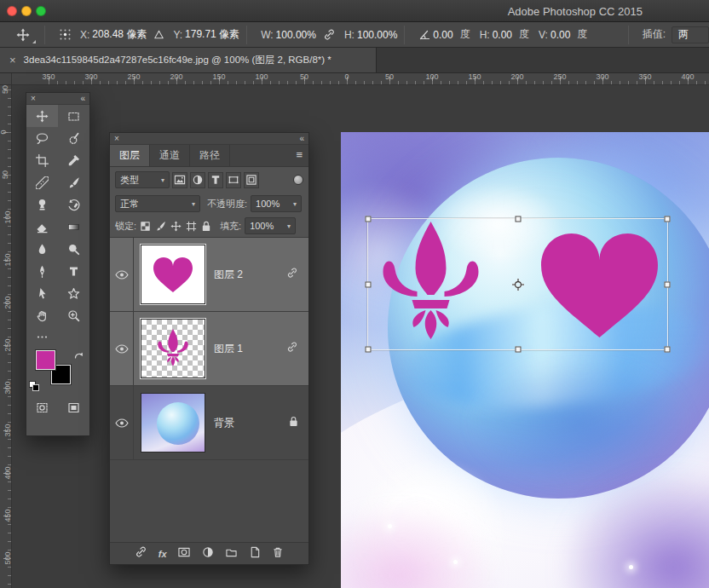 This screenshot has width=709, height=588. Describe the element at coordinates (6, 337) in the screenshot. I see `ruler-vertical: 50050100150200250300350400450500` at that location.